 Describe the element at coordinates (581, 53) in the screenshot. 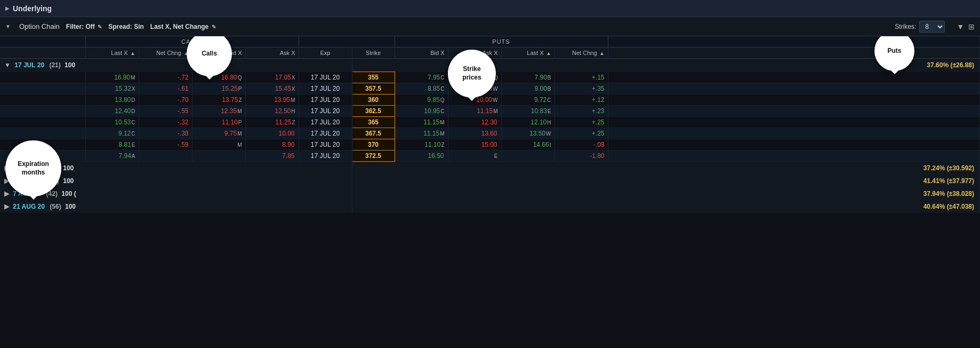

I see `col-put-netchng: Net Chng ▲` at that location.